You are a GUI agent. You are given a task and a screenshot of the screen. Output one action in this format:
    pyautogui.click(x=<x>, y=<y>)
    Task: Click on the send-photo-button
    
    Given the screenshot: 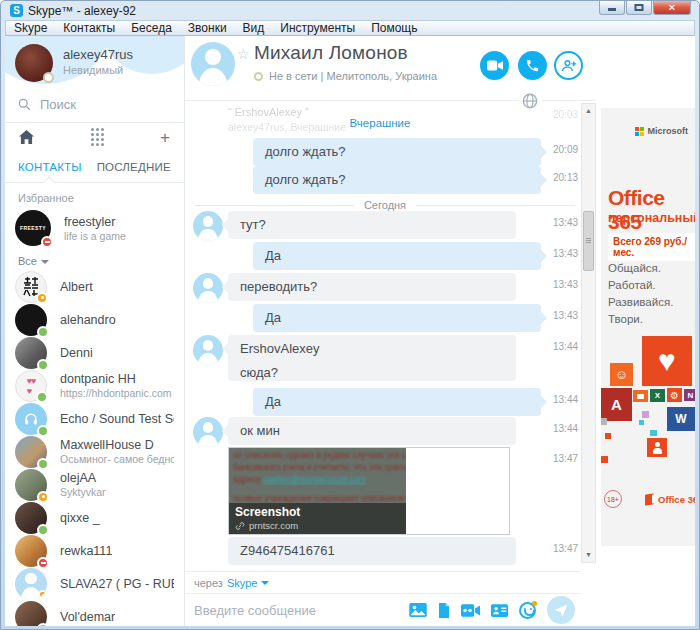 What is the action you would take?
    pyautogui.click(x=418, y=610)
    